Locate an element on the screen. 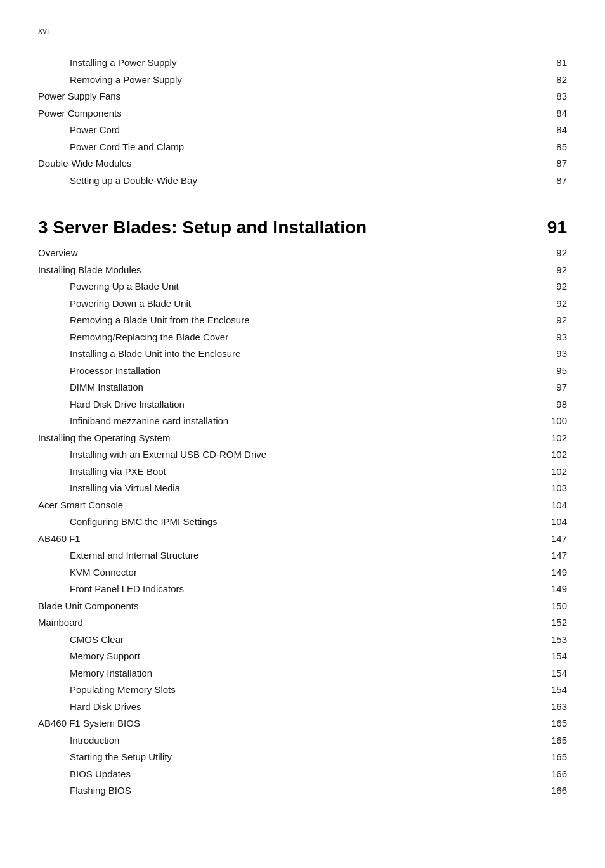  entry-page: 104 is located at coordinates (548, 522).